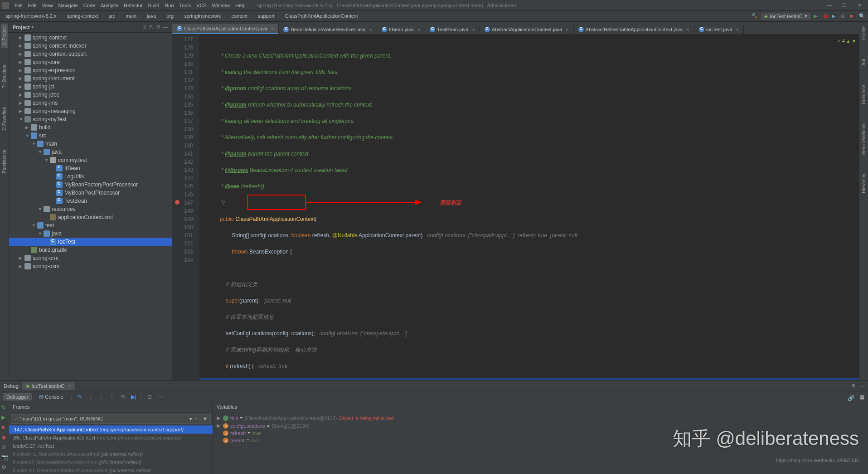 This screenshot has width=868, height=474. I want to click on breadcrumb-item: context, so click(239, 16).